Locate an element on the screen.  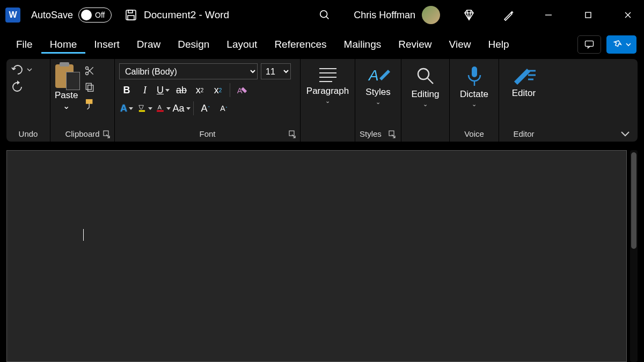
italic-button: I is located at coordinates (145, 90).